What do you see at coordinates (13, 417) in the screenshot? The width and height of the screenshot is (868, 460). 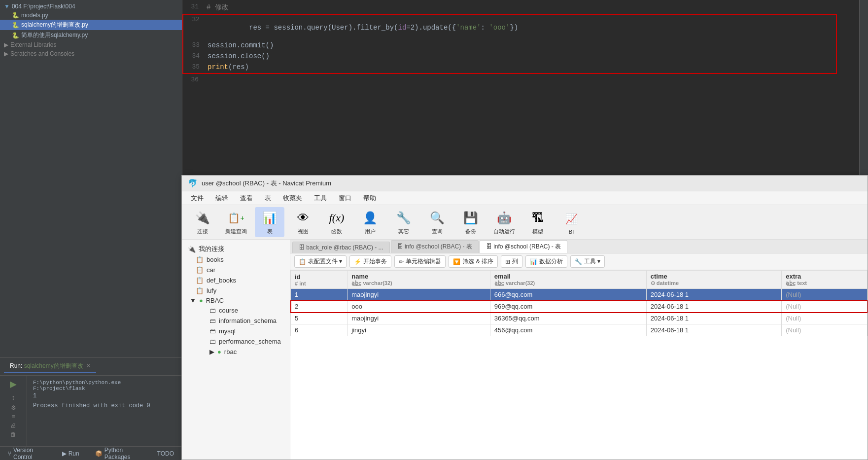 I see `scroll-down-button: ≡` at bounding box center [13, 417].